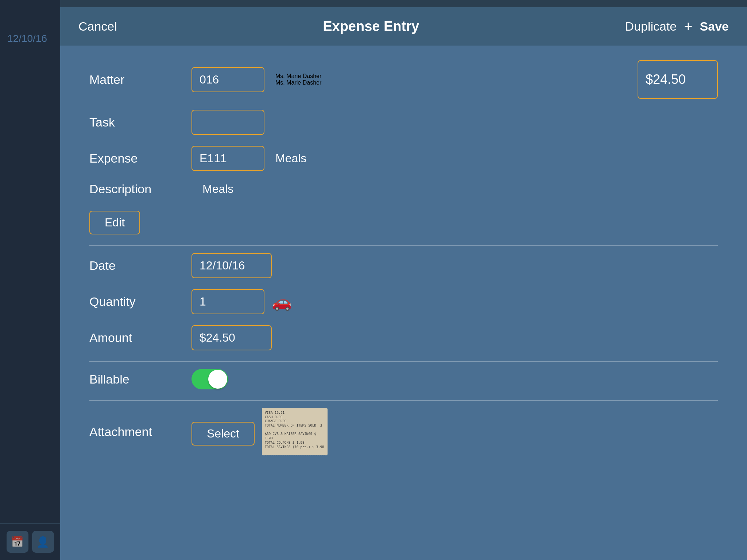  What do you see at coordinates (228, 302) in the screenshot?
I see `quantity-input` at bounding box center [228, 302].